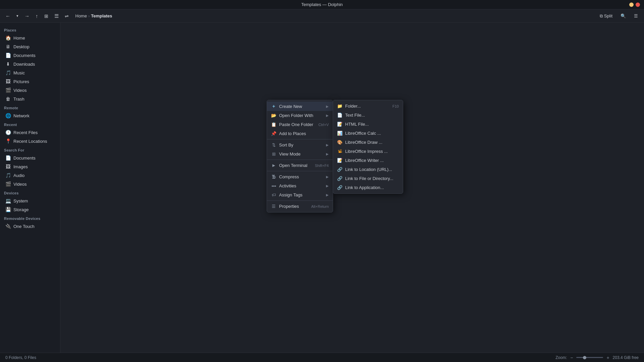  What do you see at coordinates (274, 106) in the screenshot?
I see `create-new-icon: +` at bounding box center [274, 106].